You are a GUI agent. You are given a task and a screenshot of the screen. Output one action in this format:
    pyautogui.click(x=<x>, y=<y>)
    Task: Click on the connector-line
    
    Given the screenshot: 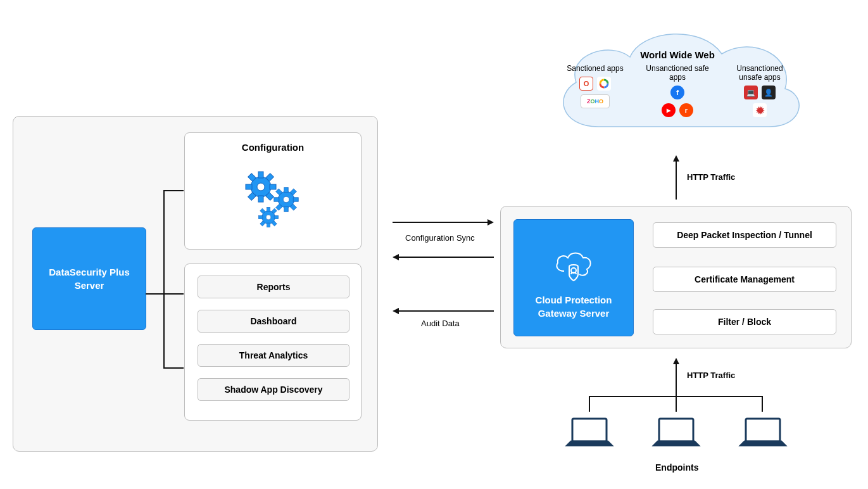 What is the action you would take?
    pyautogui.click(x=165, y=294)
    